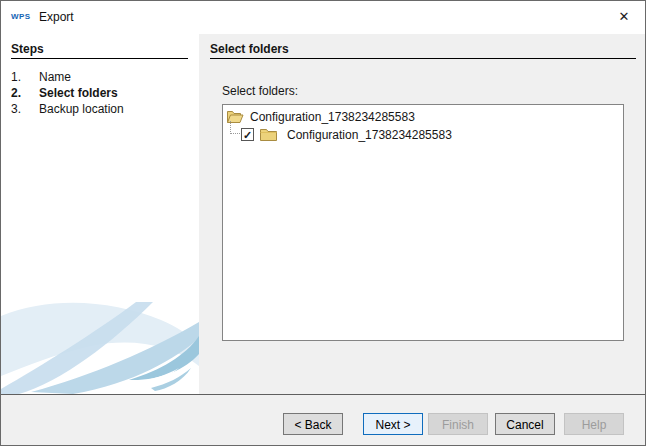  Describe the element at coordinates (423, 58) in the screenshot. I see `page-title-rule` at that location.